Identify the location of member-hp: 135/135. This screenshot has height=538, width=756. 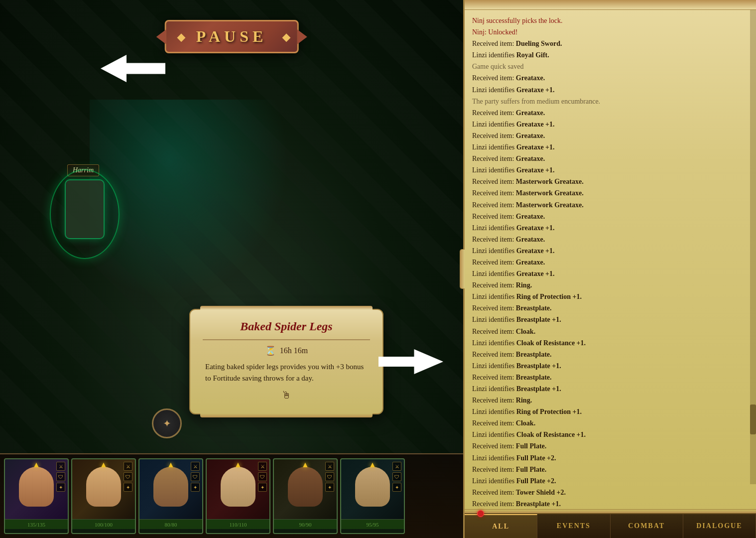
(36, 524).